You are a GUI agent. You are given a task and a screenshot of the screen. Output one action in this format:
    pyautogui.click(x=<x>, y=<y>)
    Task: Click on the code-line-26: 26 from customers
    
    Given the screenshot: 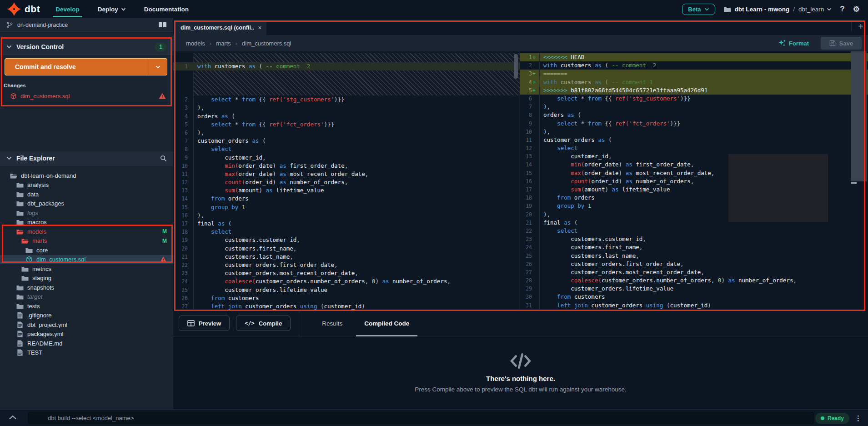 What is the action you would take?
    pyautogui.click(x=346, y=298)
    